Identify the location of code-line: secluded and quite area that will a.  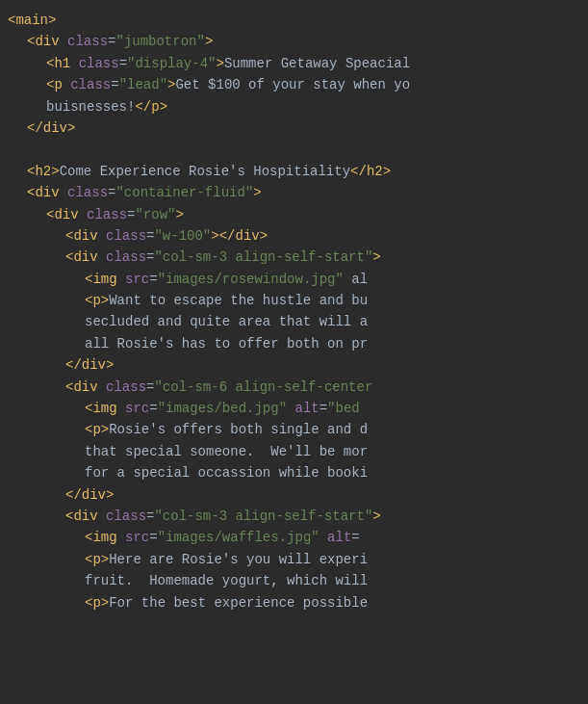
(294, 322).